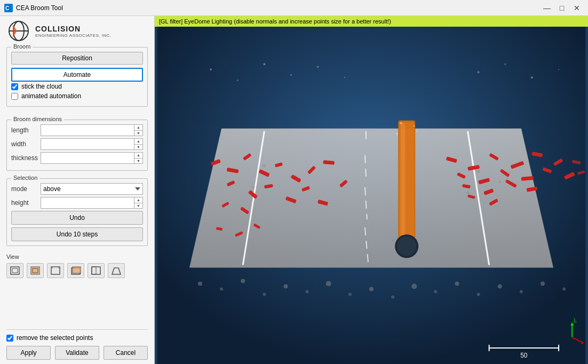 This screenshot has width=588, height=364. Describe the element at coordinates (51, 96) in the screenshot. I see `animated-automation-label: animated automation` at that location.